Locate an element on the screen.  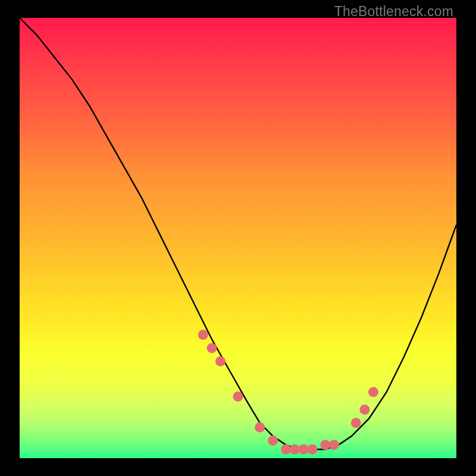
watermark-text: TheBottleneck.com is located at coordinates (394, 12).